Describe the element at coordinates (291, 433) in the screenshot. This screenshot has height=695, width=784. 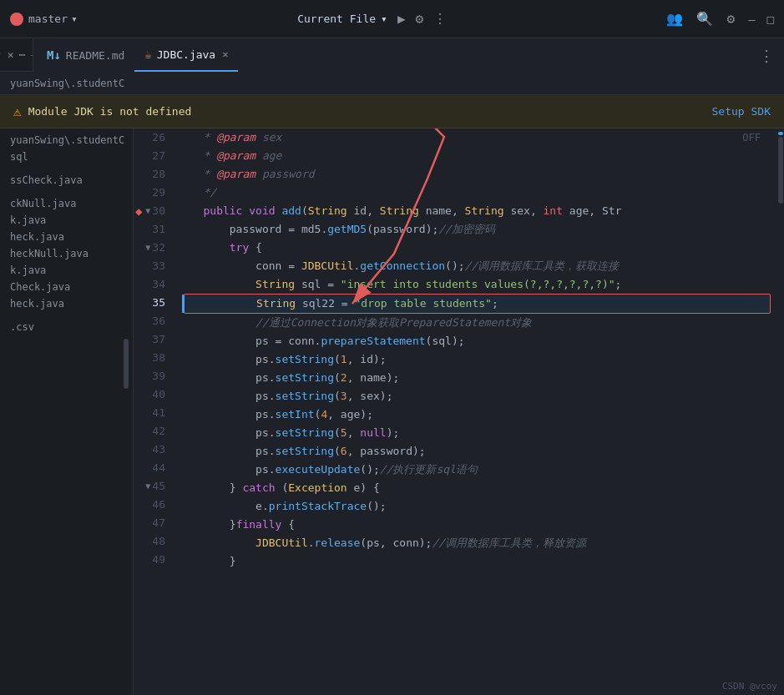
I see `code-42: ps.setString(5, null);` at that location.